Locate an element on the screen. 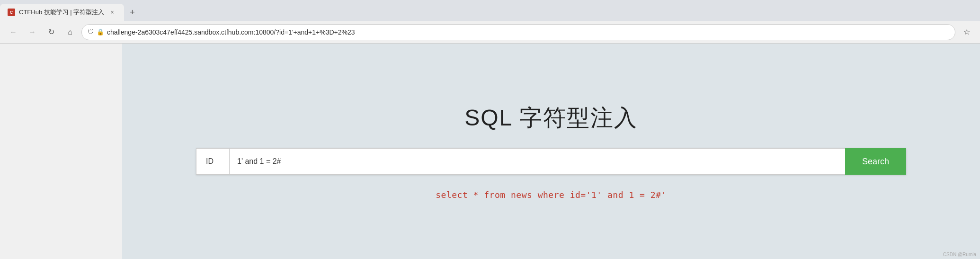 This screenshot has height=259, width=980. page-title: SQL 字符型注入 is located at coordinates (551, 118).